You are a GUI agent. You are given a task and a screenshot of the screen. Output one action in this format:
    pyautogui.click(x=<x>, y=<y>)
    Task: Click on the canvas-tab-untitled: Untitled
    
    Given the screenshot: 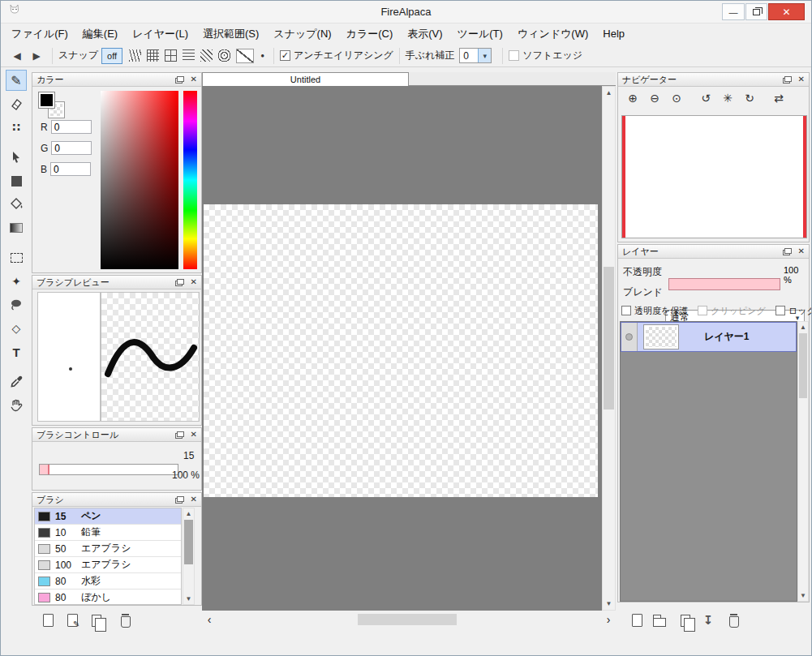 What is the action you would take?
    pyautogui.click(x=305, y=79)
    